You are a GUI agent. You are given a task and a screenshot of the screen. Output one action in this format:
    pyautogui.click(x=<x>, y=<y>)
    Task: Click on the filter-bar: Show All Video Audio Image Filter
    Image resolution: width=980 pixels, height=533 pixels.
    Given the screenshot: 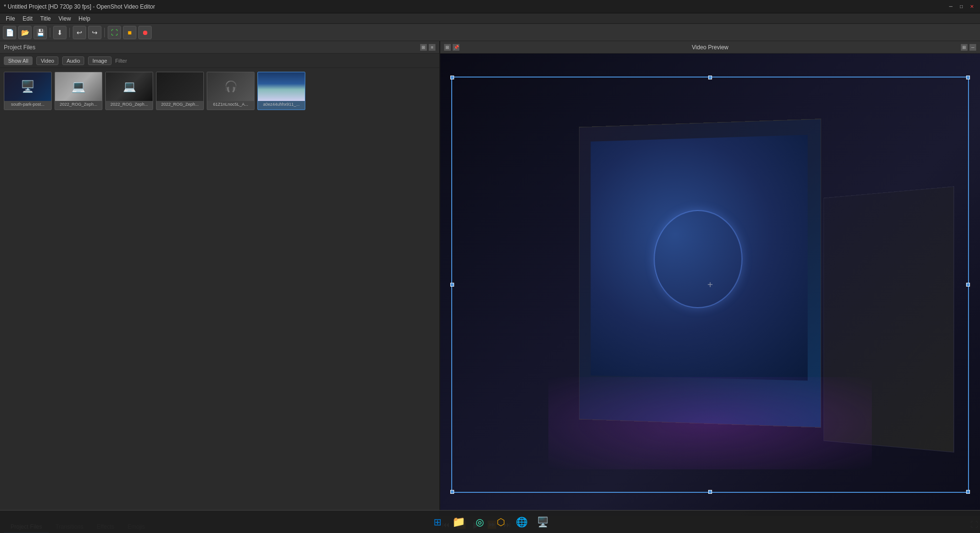 What is the action you would take?
    pyautogui.click(x=220, y=61)
    